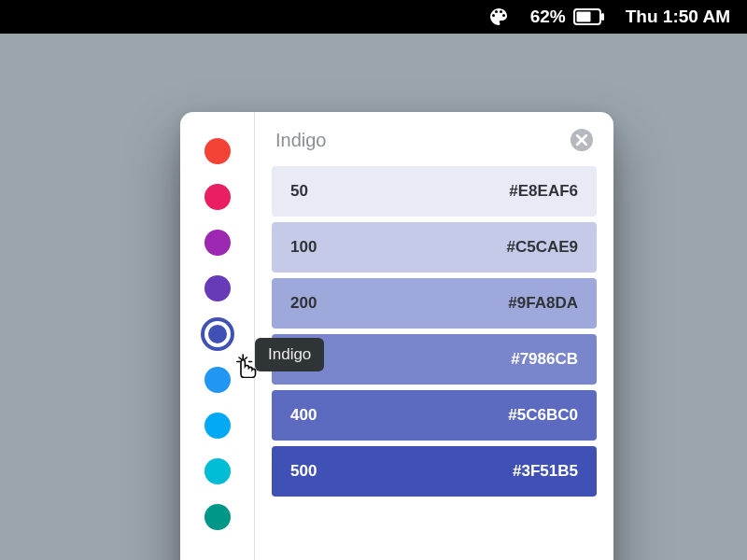  I want to click on swatch-hex: #7986CB, so click(544, 359).